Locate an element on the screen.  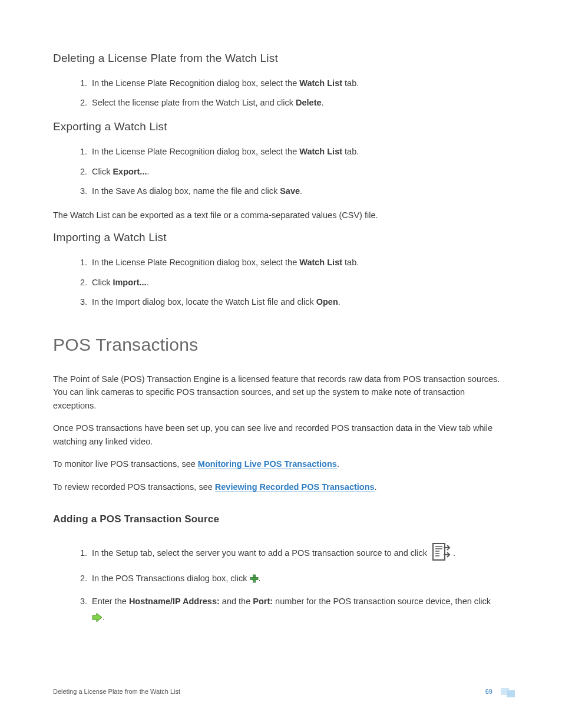
step-bold: Import... is located at coordinates (130, 282).